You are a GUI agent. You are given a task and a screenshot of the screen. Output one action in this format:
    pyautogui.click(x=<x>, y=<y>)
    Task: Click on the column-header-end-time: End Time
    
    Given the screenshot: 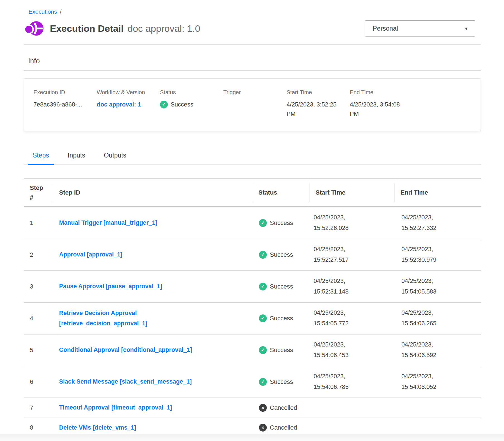 What is the action you would take?
    pyautogui.click(x=438, y=193)
    